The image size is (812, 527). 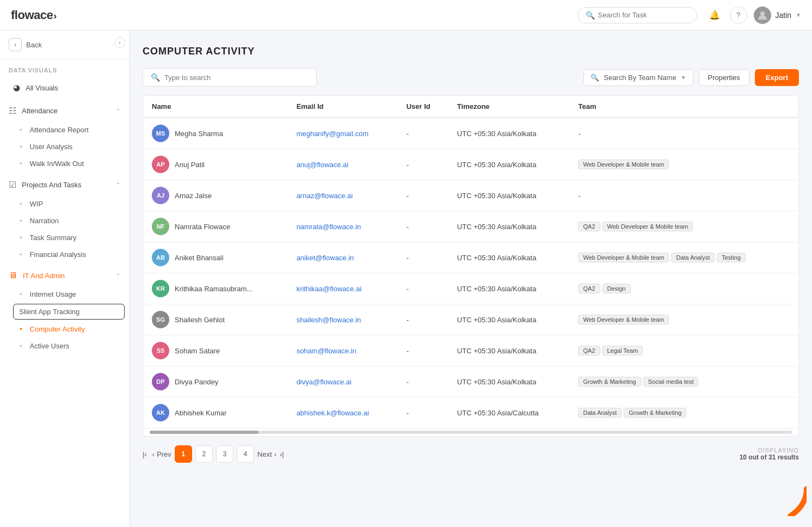 I want to click on count-text: 10 out of 31 results, so click(x=770, y=457).